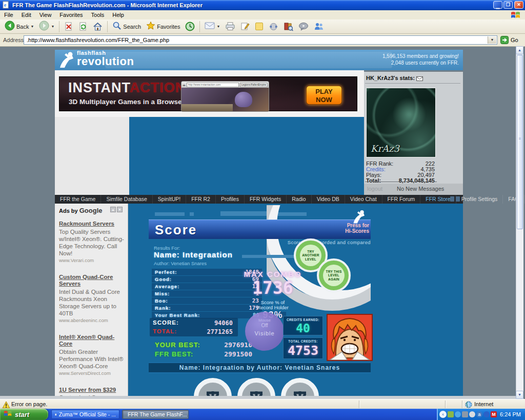  What do you see at coordinates (92, 242) in the screenshot?
I see `ad-item: Rackmount Servers Top Quality Servers w/…` at bounding box center [92, 242].